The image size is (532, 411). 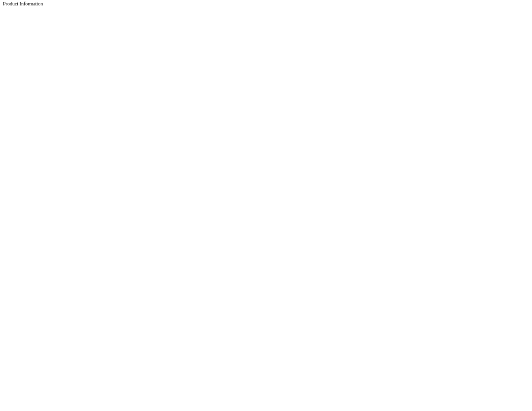 What do you see at coordinates (266, 4) in the screenshot?
I see `window-title: Product Information` at bounding box center [266, 4].